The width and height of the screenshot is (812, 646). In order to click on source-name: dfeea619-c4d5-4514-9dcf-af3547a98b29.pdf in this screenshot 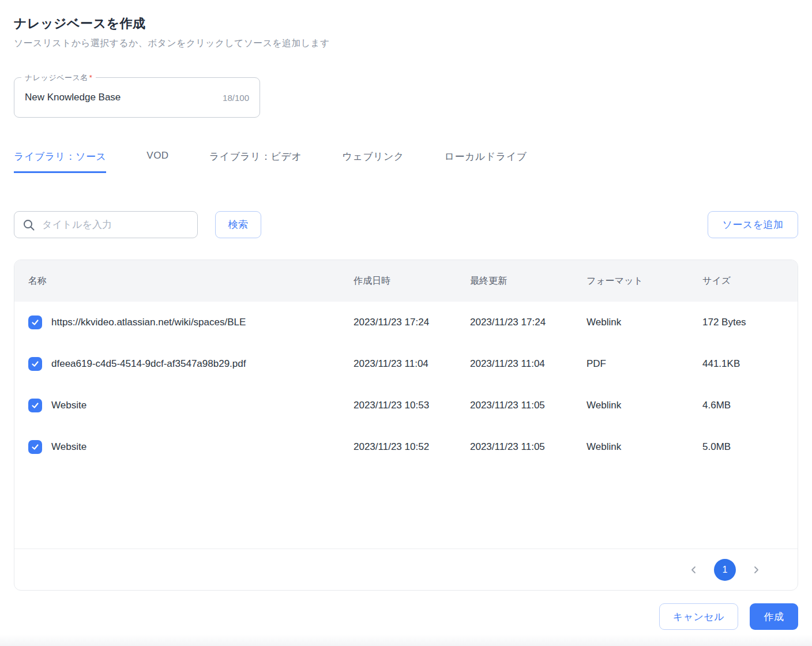, I will do `click(149, 364)`.